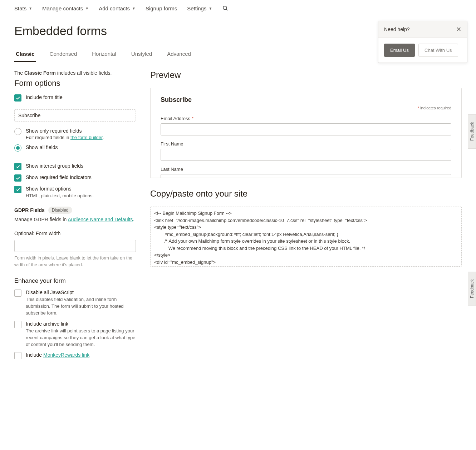  Describe the element at coordinates (64, 55) in the screenshot. I see `tab-condensed: Condensed` at that location.